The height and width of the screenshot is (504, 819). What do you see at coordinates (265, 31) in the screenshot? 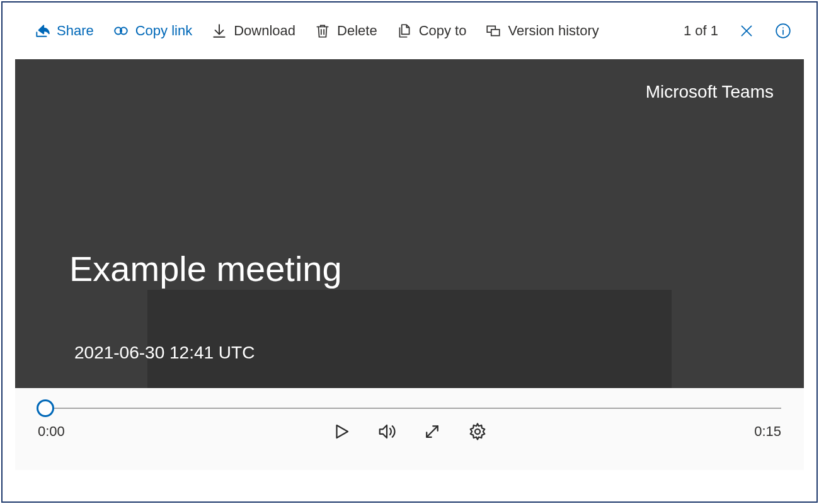
I see `download-label: Download` at bounding box center [265, 31].